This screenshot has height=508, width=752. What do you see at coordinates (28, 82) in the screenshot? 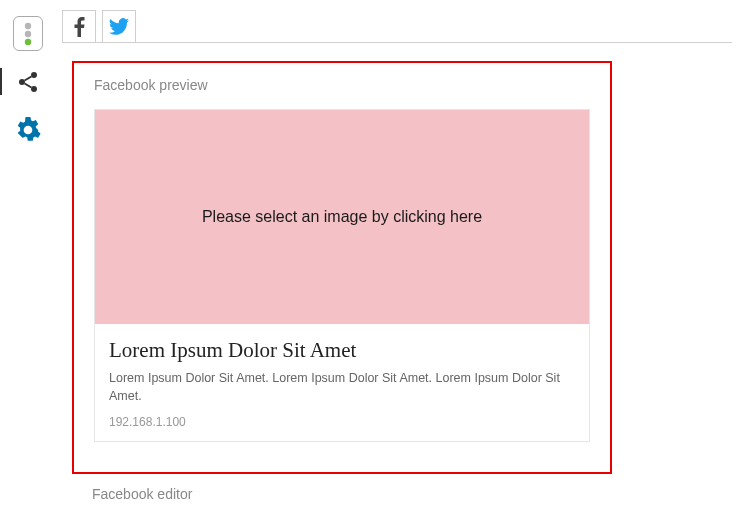
I see `sidebar-item-social` at bounding box center [28, 82].